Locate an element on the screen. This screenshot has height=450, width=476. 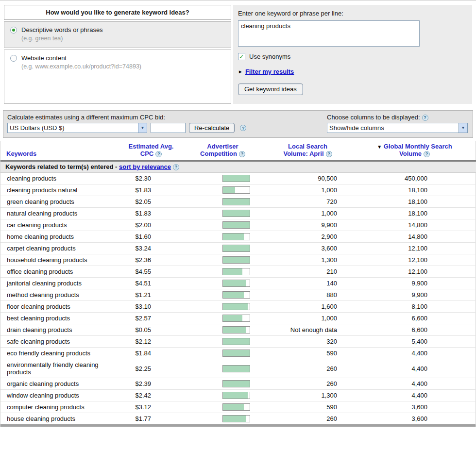
keyword-input-panel: Enter one keyword or phrase per line: cl… is located at coordinates (353, 54).